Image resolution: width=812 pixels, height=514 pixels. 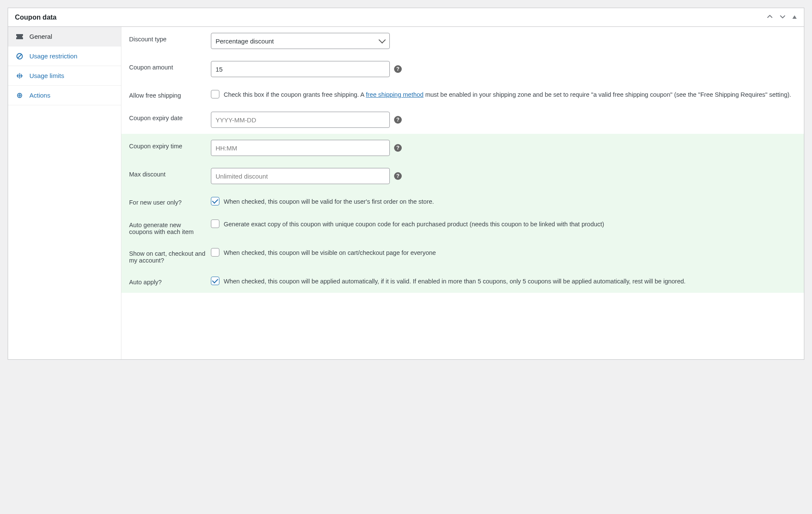 What do you see at coordinates (167, 38) in the screenshot?
I see `label-discount-type: Discount type` at bounding box center [167, 38].